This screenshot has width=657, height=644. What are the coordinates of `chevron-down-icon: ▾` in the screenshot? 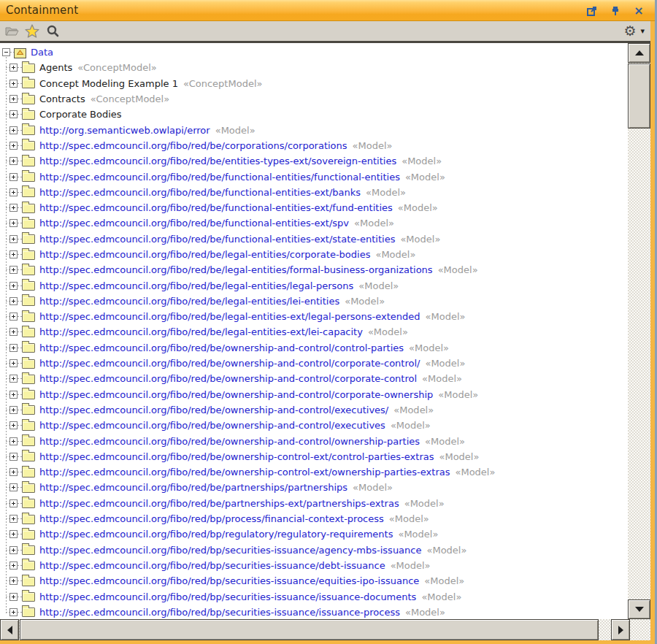 It's located at (642, 31).